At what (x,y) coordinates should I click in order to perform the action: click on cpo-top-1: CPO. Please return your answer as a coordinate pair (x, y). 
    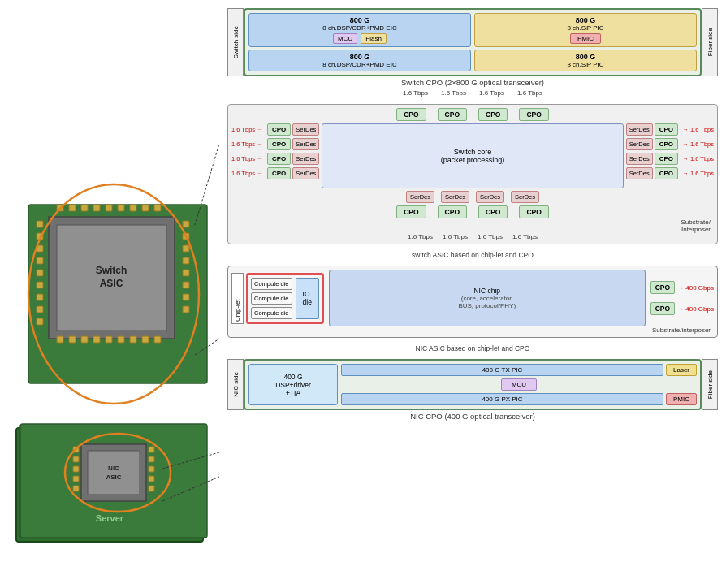
    Looking at the image, I should click on (411, 115).